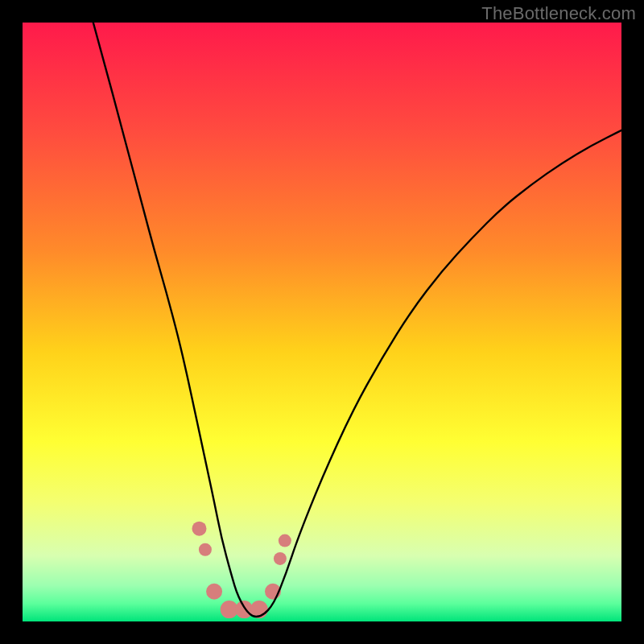 This screenshot has width=644, height=644. Describe the element at coordinates (559, 14) in the screenshot. I see `watermark-text: TheBottleneck.com` at that location.